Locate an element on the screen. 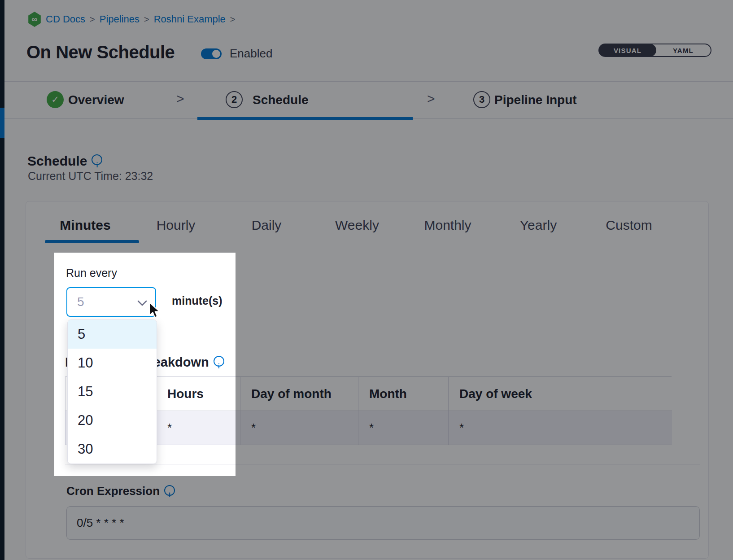 The width and height of the screenshot is (733, 560). schedule-section-heading: Schedule is located at coordinates (65, 161).